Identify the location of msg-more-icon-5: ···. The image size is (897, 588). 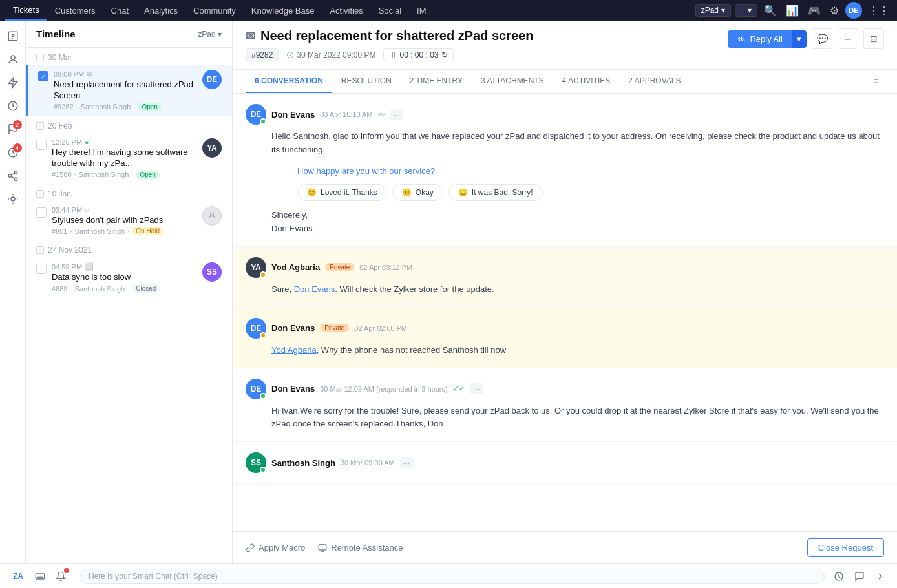
(407, 463).